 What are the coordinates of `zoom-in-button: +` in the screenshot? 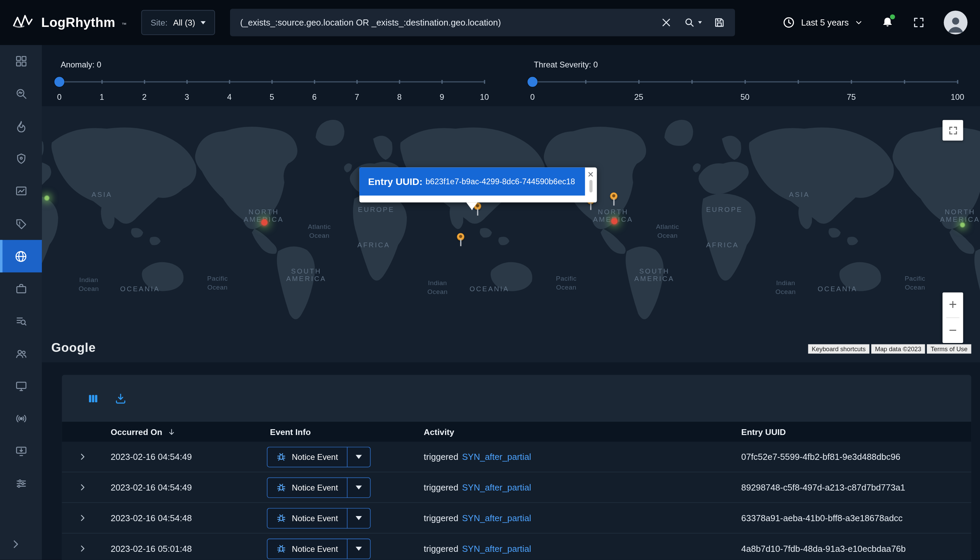 It's located at (953, 305).